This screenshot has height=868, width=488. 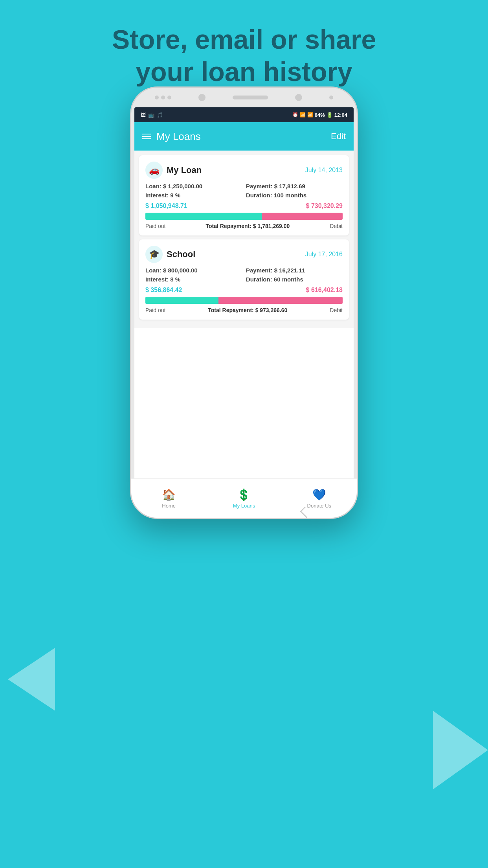 What do you see at coordinates (143, 115) in the screenshot?
I see `status-icon-image: 🖼` at bounding box center [143, 115].